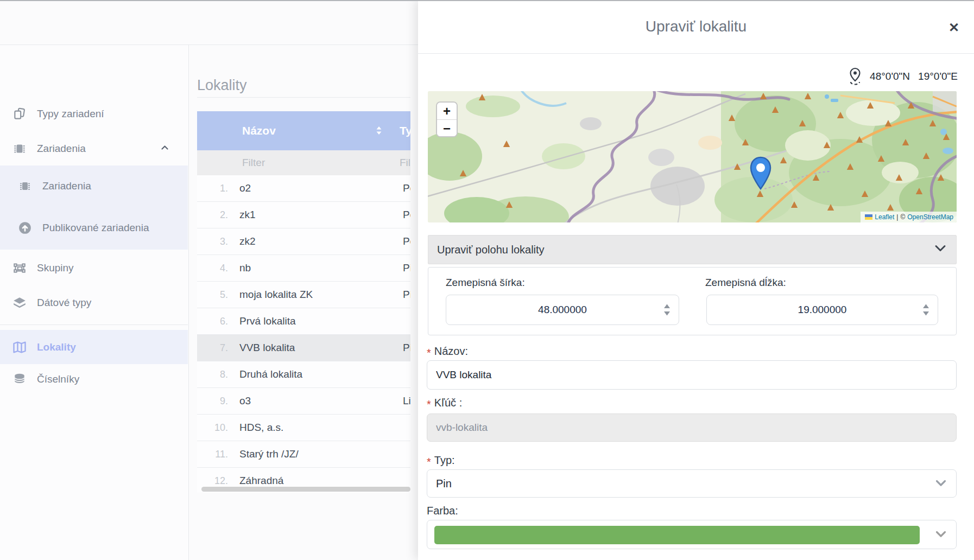 The image size is (974, 560). What do you see at coordinates (311, 295) in the screenshot?
I see `row-name: moja lokalita ZK` at bounding box center [311, 295].